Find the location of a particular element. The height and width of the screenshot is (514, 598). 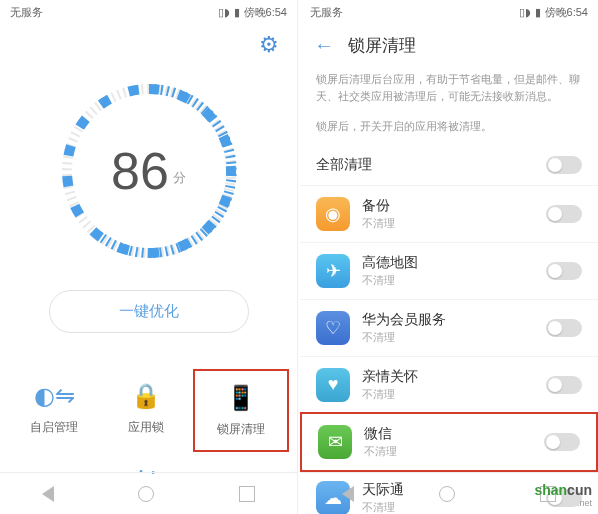

amap-icon: ✈ is located at coordinates (333, 271).